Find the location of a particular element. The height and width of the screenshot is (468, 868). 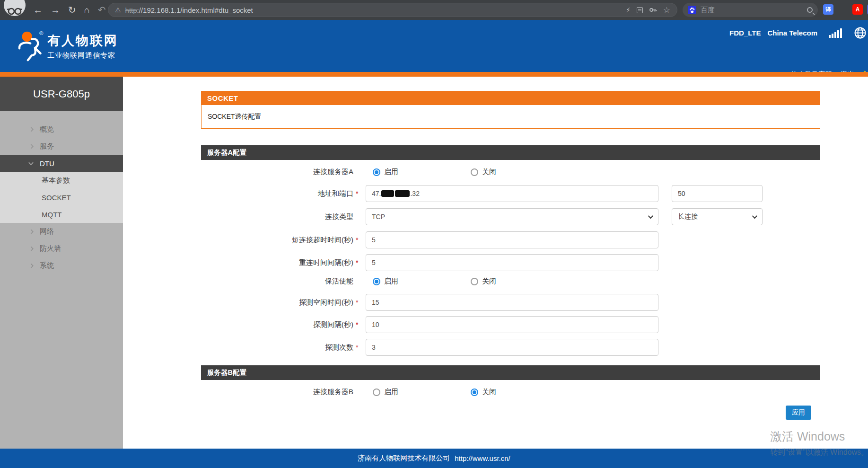

connect-server-a-label: 连接服务器A is located at coordinates (277, 172).